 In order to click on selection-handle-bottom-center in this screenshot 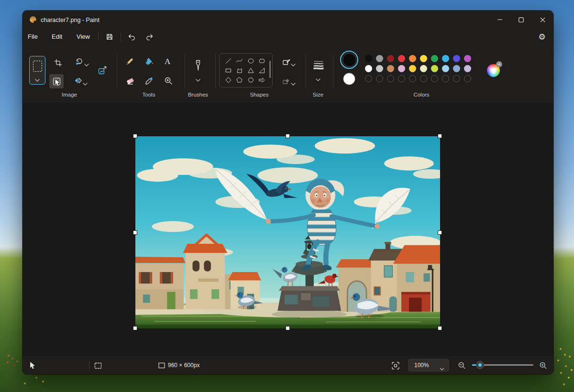, I will do `click(288, 328)`.